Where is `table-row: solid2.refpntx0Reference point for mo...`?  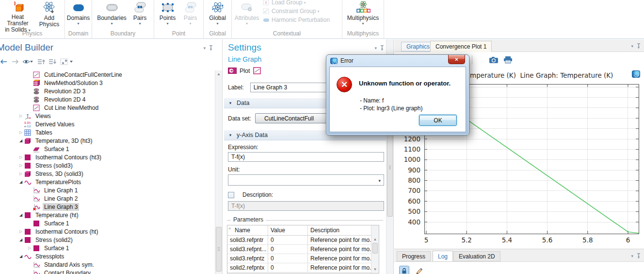
table-row: solid2.refpntx0Reference point for mo... is located at coordinates (303, 268).